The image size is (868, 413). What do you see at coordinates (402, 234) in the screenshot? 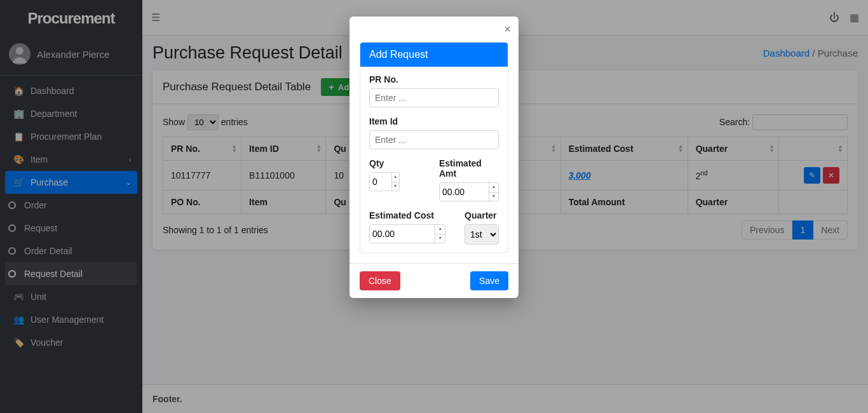
I see `est-cost-input` at bounding box center [402, 234].